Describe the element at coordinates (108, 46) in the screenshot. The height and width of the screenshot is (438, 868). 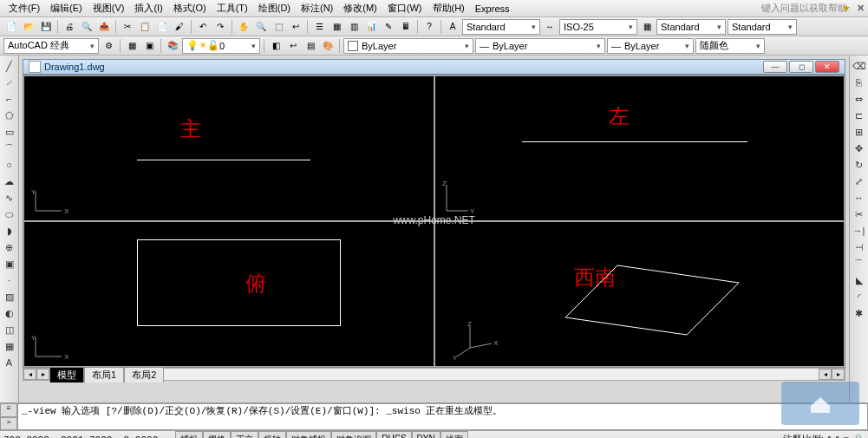
I see `workspace-settings-icon: ⚙` at that location.